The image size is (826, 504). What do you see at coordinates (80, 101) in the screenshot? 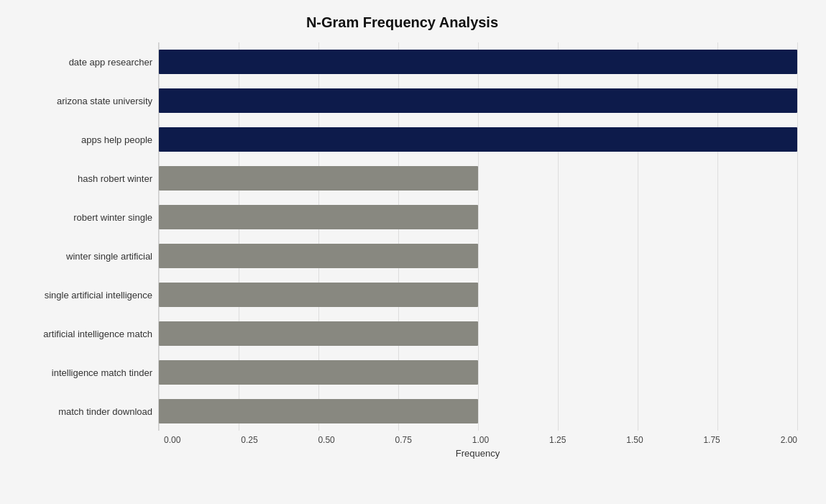
I see `y-label: arizona state university` at bounding box center [80, 101].